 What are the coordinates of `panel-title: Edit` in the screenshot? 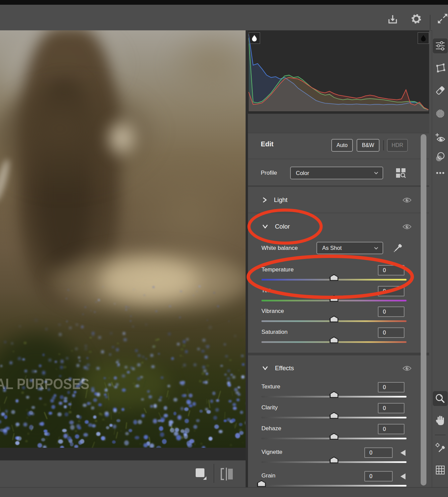 It's located at (267, 144).